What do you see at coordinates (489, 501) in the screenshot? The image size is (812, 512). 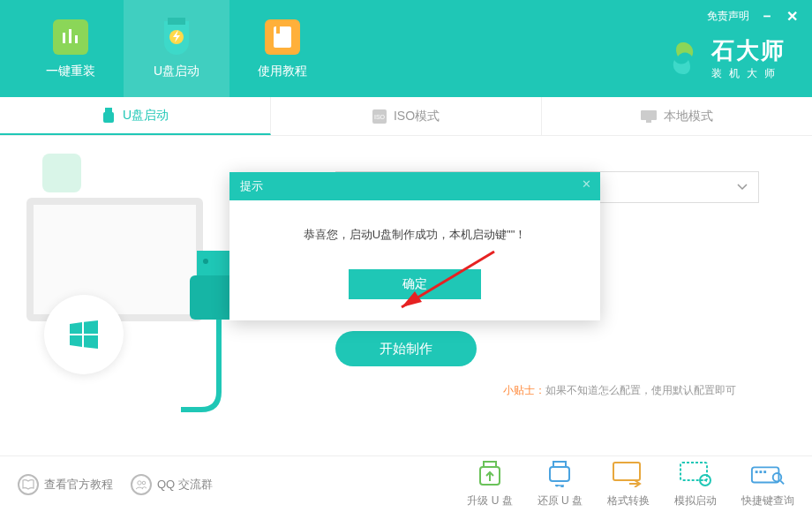 I see `action-label: 升级 U 盘` at bounding box center [489, 501].